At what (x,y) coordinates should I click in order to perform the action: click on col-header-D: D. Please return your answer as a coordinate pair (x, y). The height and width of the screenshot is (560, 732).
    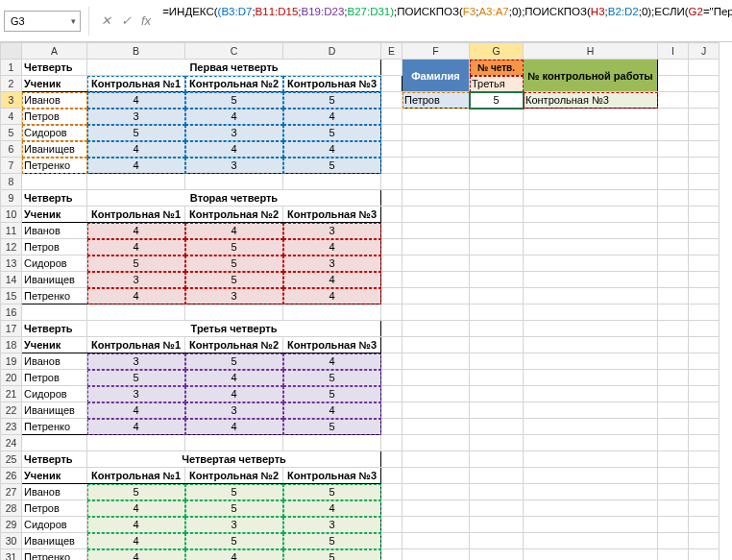
    Looking at the image, I should click on (332, 52).